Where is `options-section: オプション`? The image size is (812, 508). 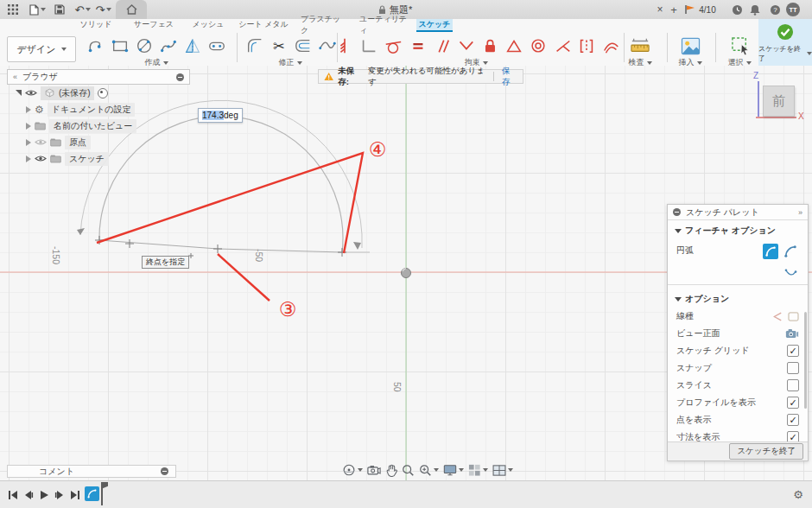 options-section: オプション is located at coordinates (738, 298).